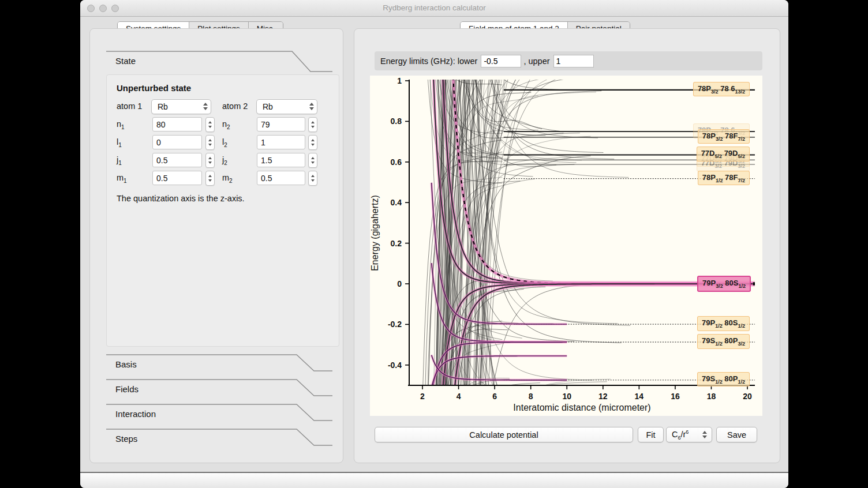 The width and height of the screenshot is (868, 488). Describe the element at coordinates (210, 142) in the screenshot. I see `l1-stepper` at that location.